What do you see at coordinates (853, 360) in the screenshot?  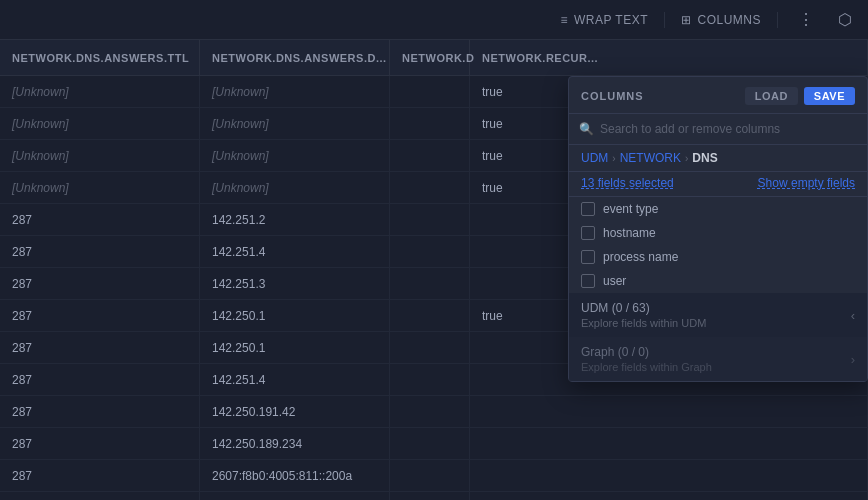 I see `graph-section-arrow: ›` at bounding box center [853, 360].